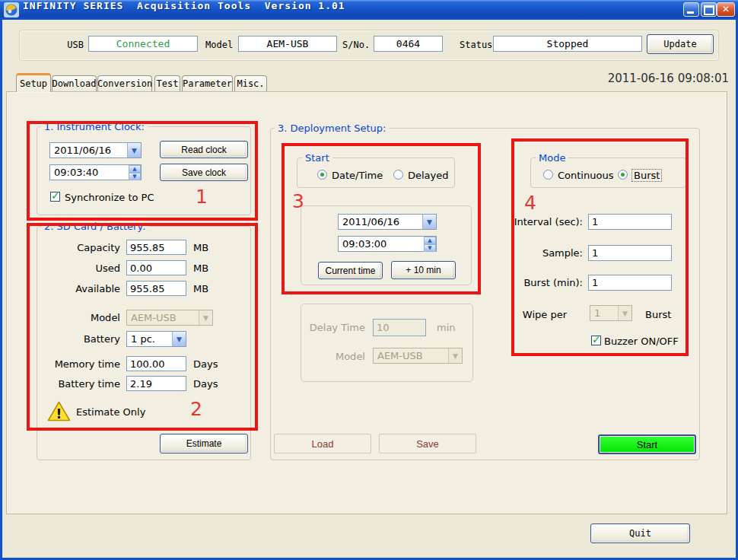  I want to click on tab-misc: Misc., so click(251, 84).